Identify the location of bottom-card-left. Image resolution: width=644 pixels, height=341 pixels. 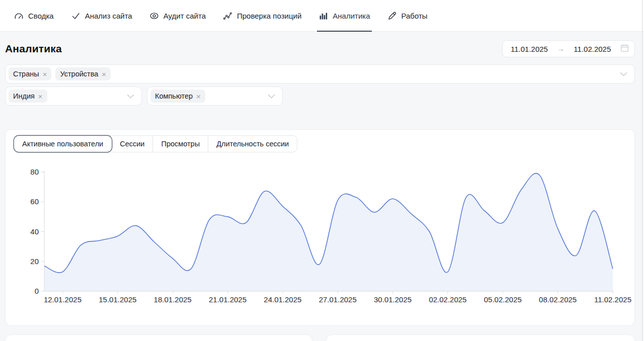
(159, 338).